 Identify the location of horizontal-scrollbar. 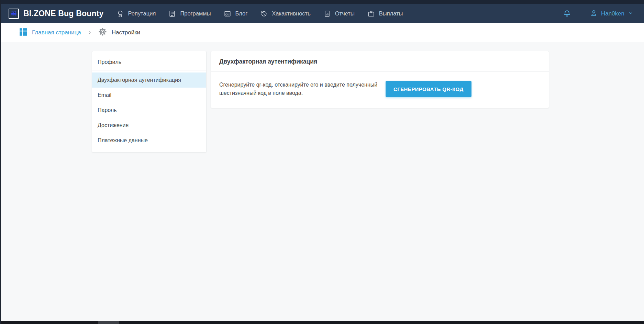
(322, 323).